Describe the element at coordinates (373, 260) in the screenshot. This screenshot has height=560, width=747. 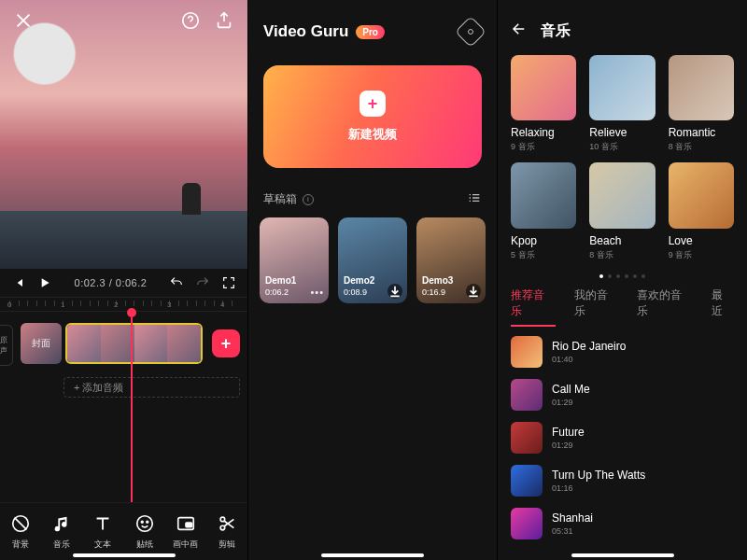
I see `draft-item: Demo20:08.9` at that location.